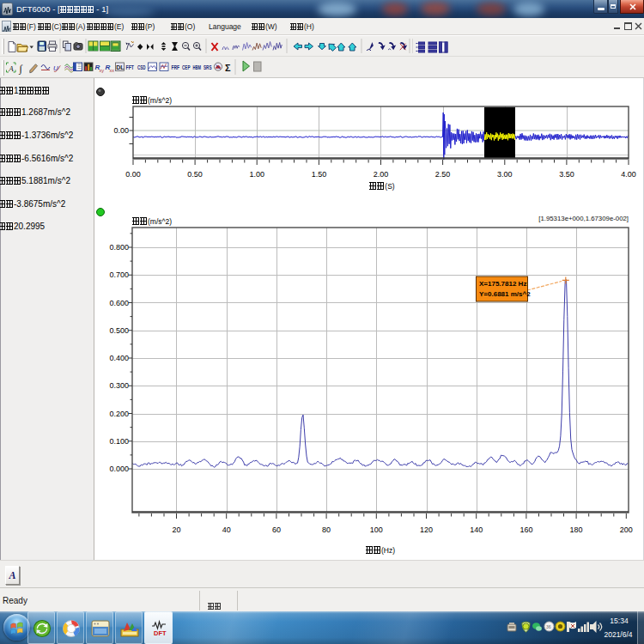  Describe the element at coordinates (629, 174) in the screenshot. I see `svg-text: 4.00` at that location.